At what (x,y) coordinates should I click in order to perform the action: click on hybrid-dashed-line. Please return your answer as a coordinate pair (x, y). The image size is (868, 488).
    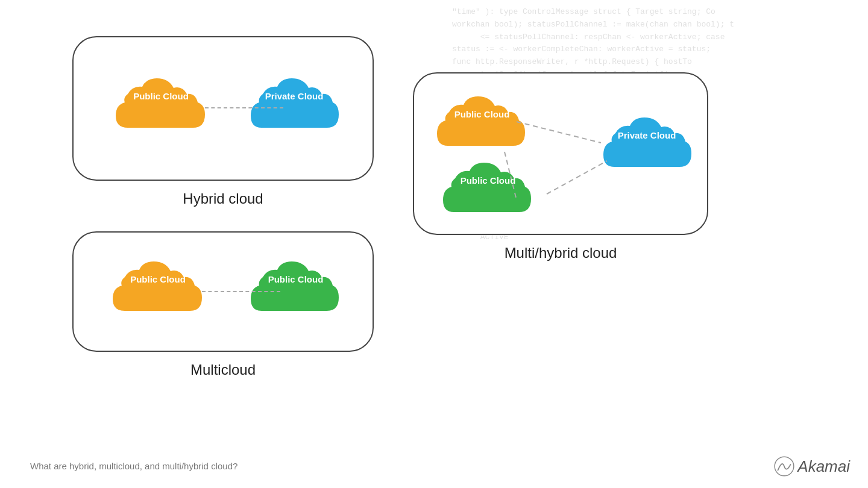
    Looking at the image, I should click on (244, 108).